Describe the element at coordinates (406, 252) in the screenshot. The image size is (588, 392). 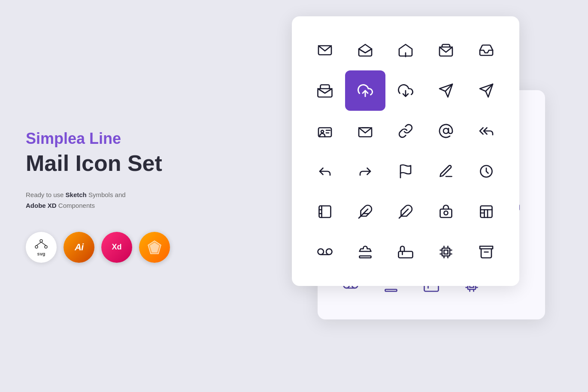
I see `icon-mailbox` at that location.